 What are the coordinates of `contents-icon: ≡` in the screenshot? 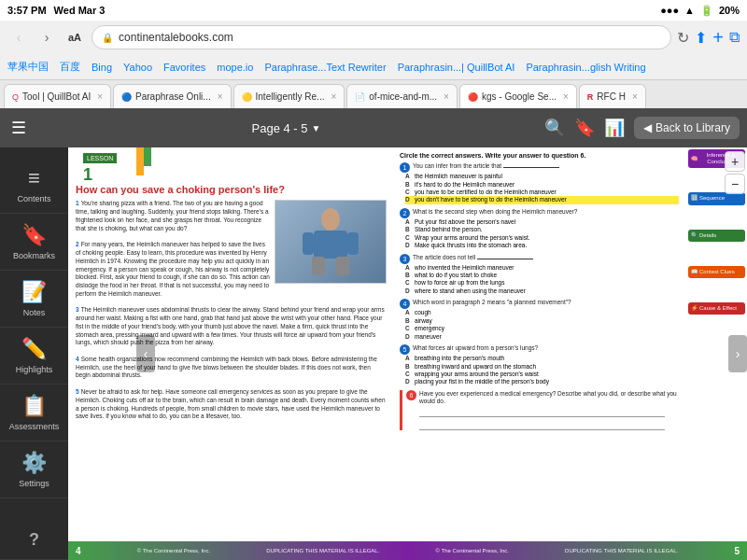 It's located at (34, 178).